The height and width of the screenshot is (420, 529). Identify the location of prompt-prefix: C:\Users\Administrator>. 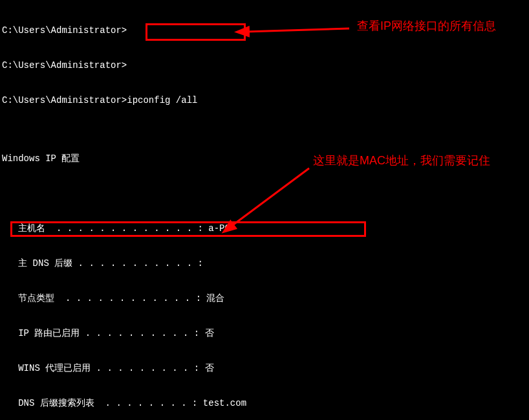
(65, 100).